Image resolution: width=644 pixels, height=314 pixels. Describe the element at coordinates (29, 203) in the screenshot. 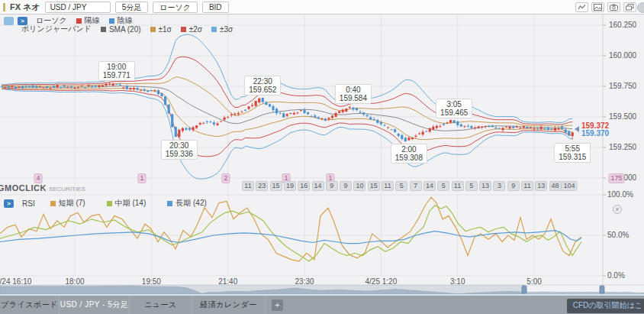

I see `rsi-title: RSI` at that location.